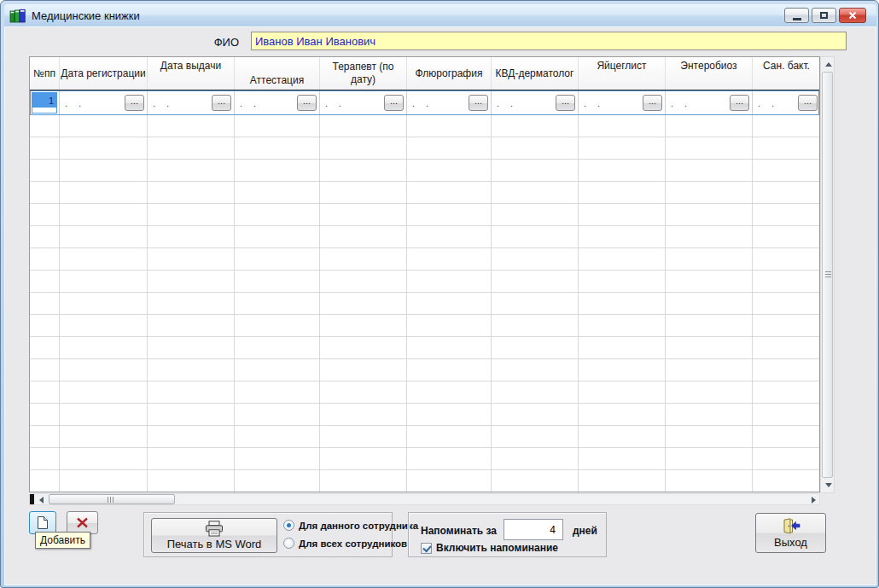  I want to click on delete-row-button, so click(82, 522).